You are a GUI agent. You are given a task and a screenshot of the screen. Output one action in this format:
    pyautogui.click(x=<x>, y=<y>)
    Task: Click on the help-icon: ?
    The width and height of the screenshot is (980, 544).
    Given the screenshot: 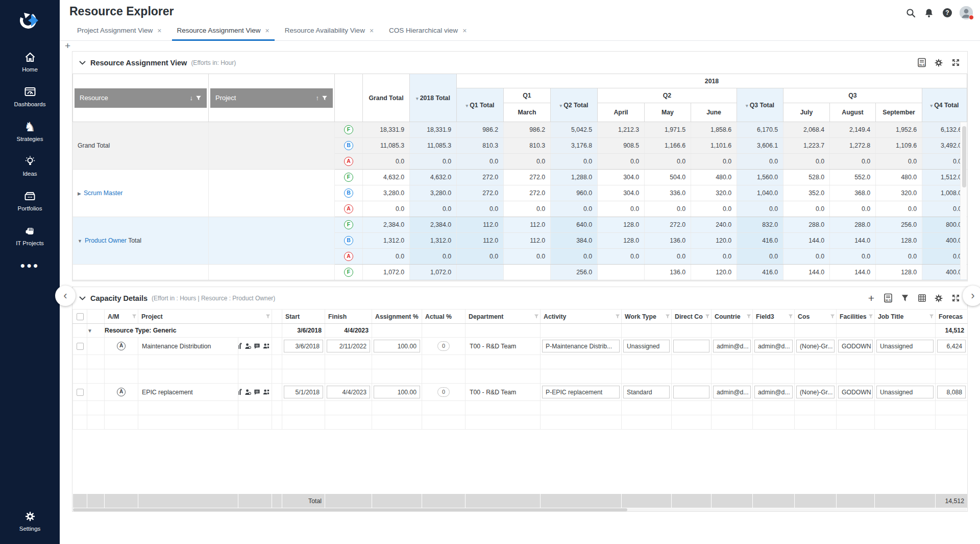 What is the action you would take?
    pyautogui.click(x=947, y=13)
    